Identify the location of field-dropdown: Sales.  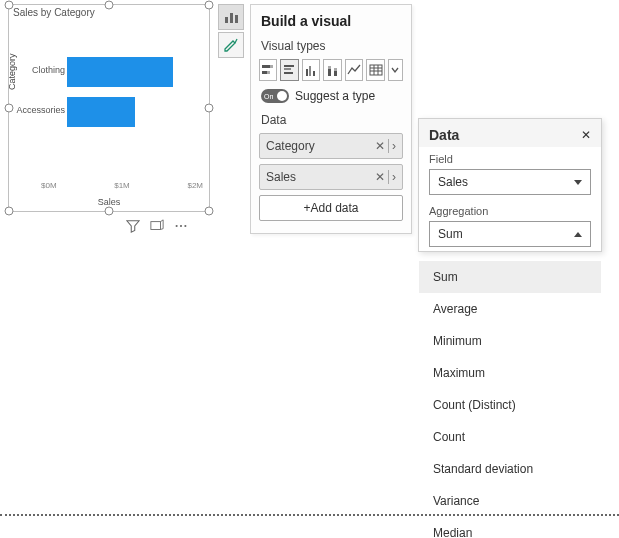
(510, 182).